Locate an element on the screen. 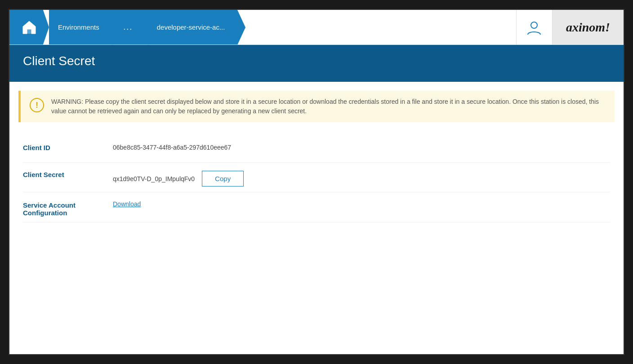  breadcrumb-environments: Environments is located at coordinates (80, 27).